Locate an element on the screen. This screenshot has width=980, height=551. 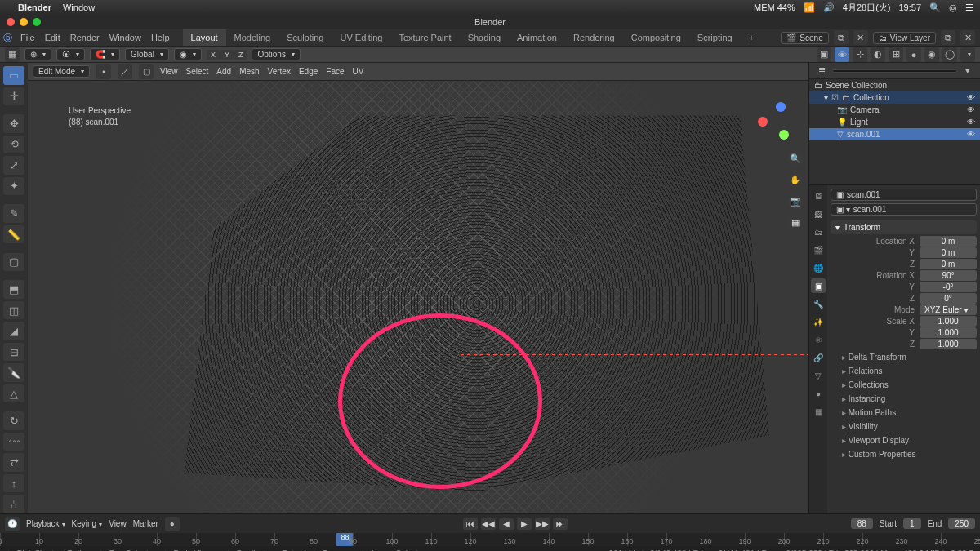
prop-section-viewport-display: Viewport Display is located at coordinates (903, 441).